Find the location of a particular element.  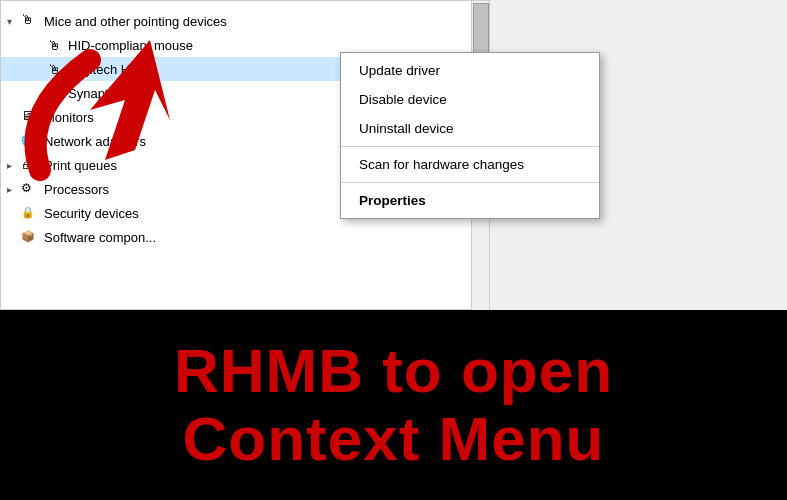

software-label: Software compon... is located at coordinates (100, 238).